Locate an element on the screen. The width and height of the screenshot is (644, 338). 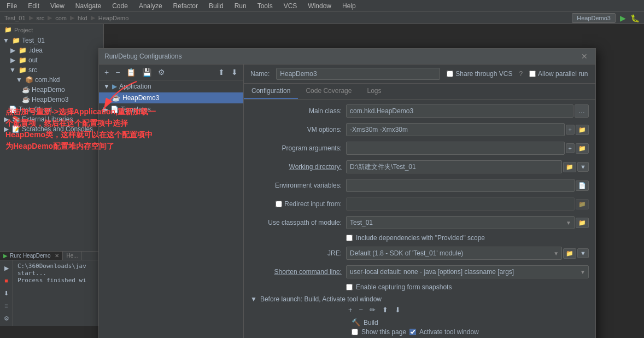
before-launch-up-button: ⬆ is located at coordinates (385, 310).